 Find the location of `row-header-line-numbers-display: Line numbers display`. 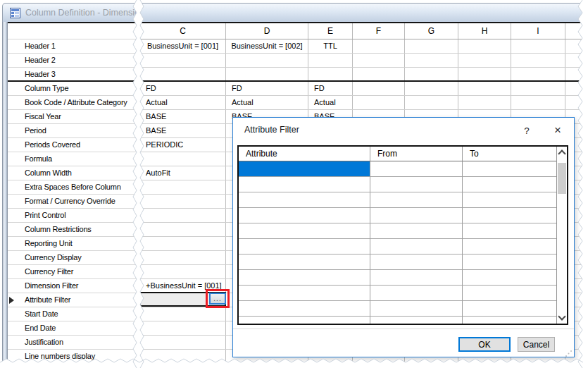

row-header-line-numbers-display: Line numbers display is located at coordinates (73, 357).